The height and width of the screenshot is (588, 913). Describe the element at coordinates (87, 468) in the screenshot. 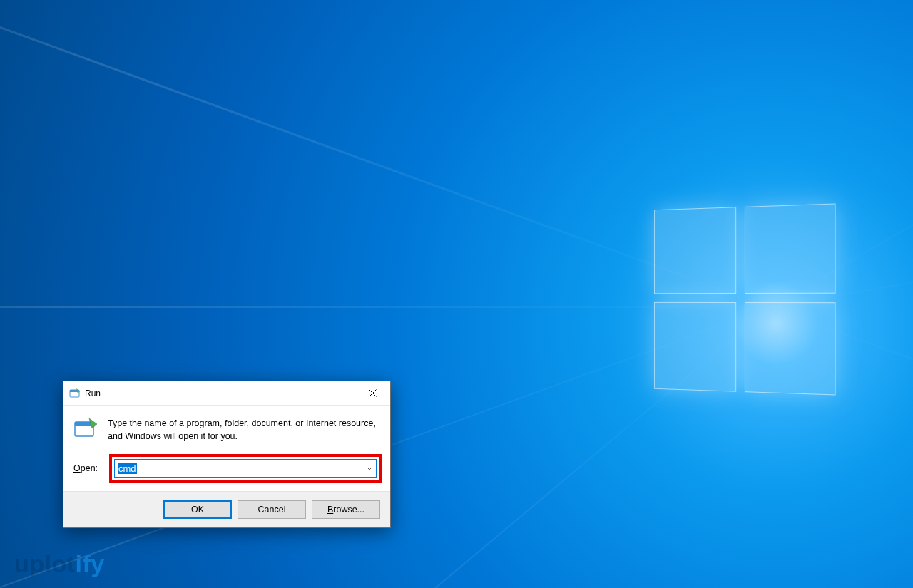

I see `open-label: Open:` at that location.